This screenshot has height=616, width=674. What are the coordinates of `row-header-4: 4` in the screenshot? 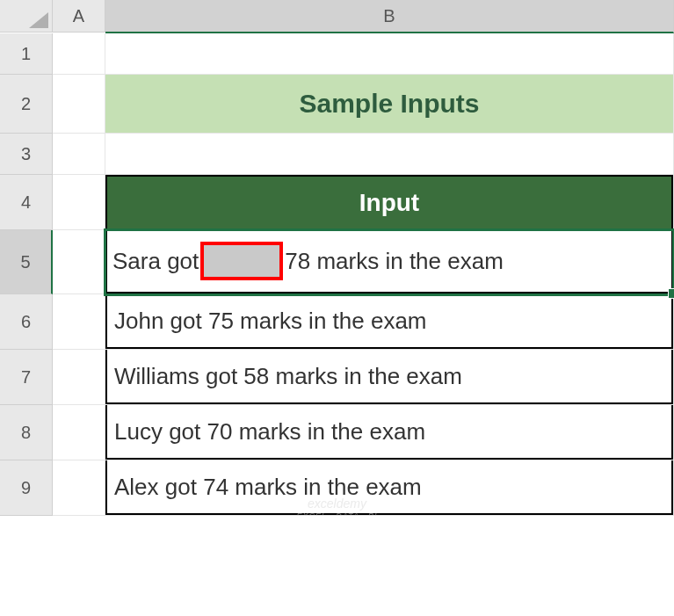 It's located at (26, 202).